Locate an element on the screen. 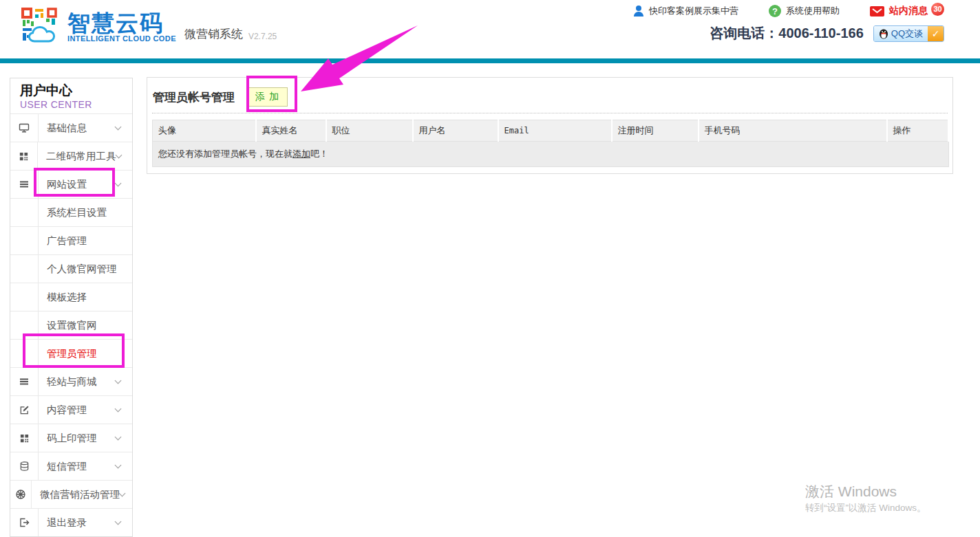 The image size is (980, 537). sidebar-subitem-personal-microsite: 个人微官网管理 is located at coordinates (72, 268).